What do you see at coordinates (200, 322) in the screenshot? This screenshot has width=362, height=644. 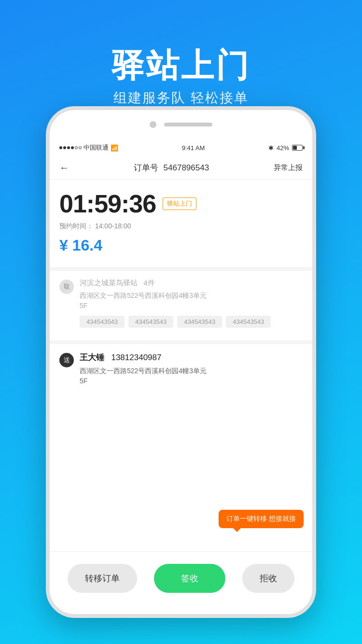 I see `pkg-tag-3: 434543543` at bounding box center [200, 322].